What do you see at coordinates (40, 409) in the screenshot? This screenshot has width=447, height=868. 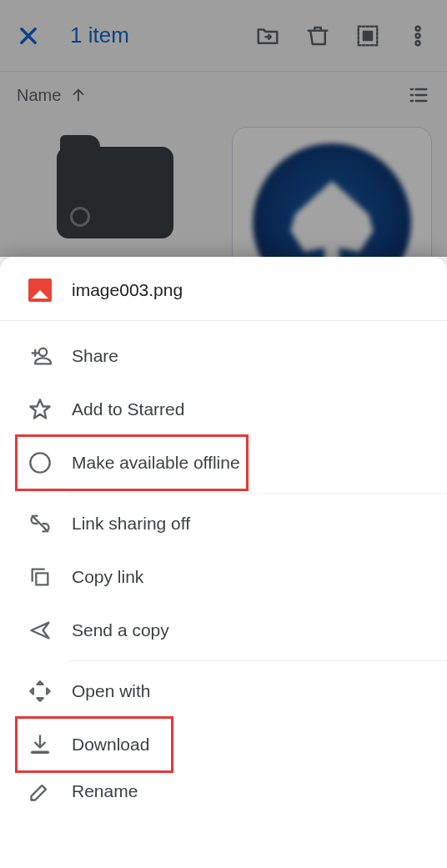 I see `star-icon` at bounding box center [40, 409].